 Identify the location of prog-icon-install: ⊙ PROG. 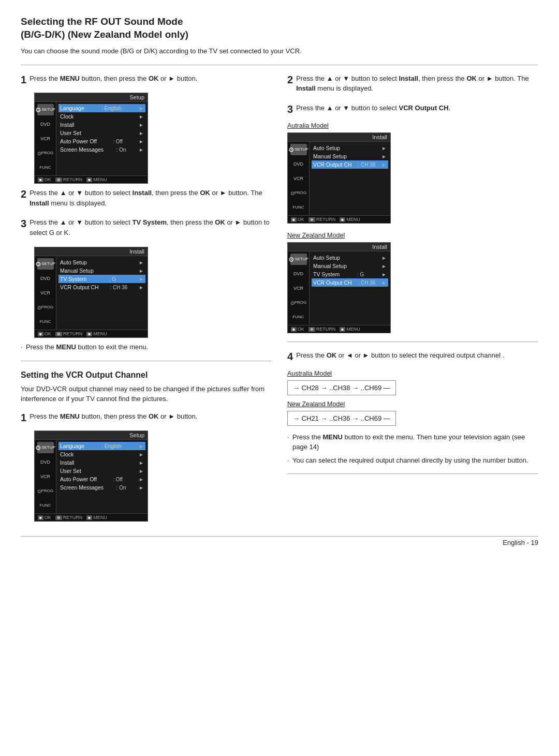
(46, 307).